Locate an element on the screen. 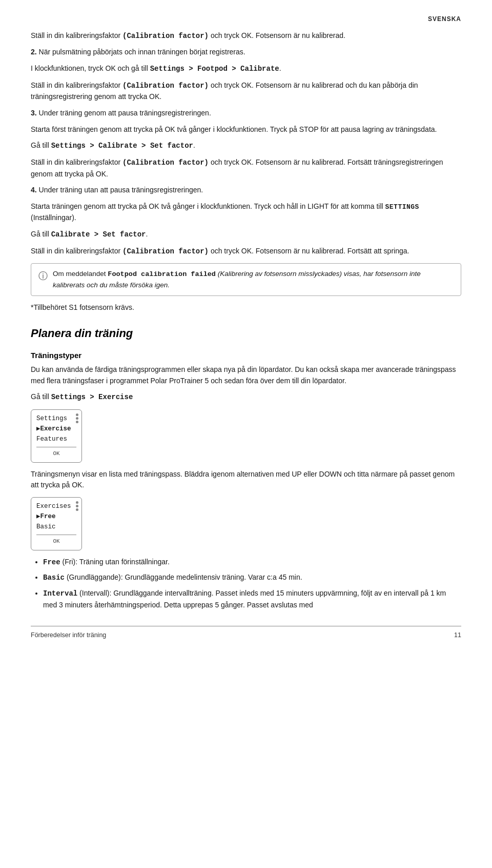 Image resolution: width=492 pixels, height=868 pixels. goto1-suffix: . is located at coordinates (194, 145).